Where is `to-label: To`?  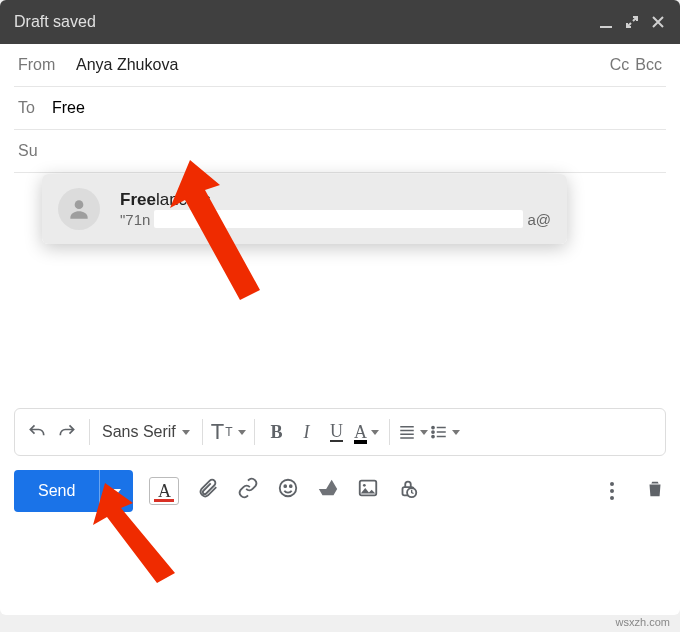
to-label: To is located at coordinates (35, 108).